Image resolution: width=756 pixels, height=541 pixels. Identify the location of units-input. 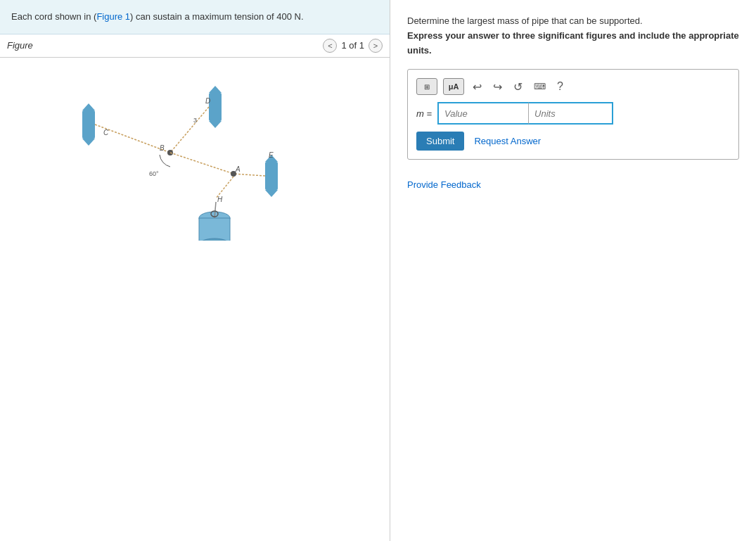
(571, 113).